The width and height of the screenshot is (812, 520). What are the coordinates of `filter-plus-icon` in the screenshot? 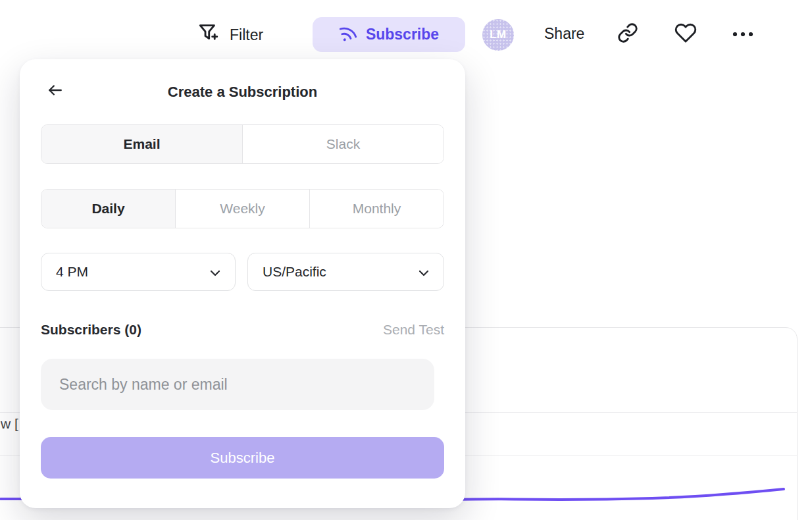 It's located at (209, 35).